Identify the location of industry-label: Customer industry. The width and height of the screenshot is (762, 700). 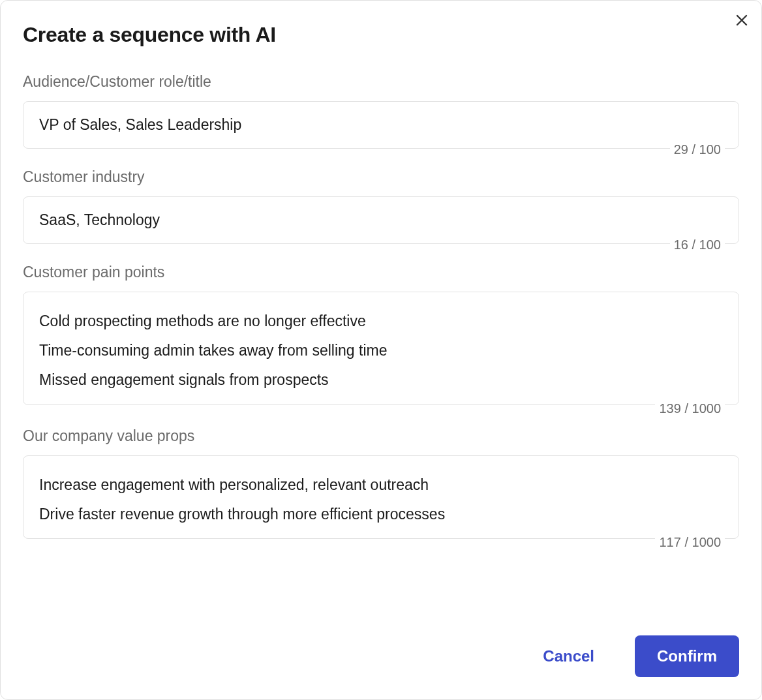
(381, 177).